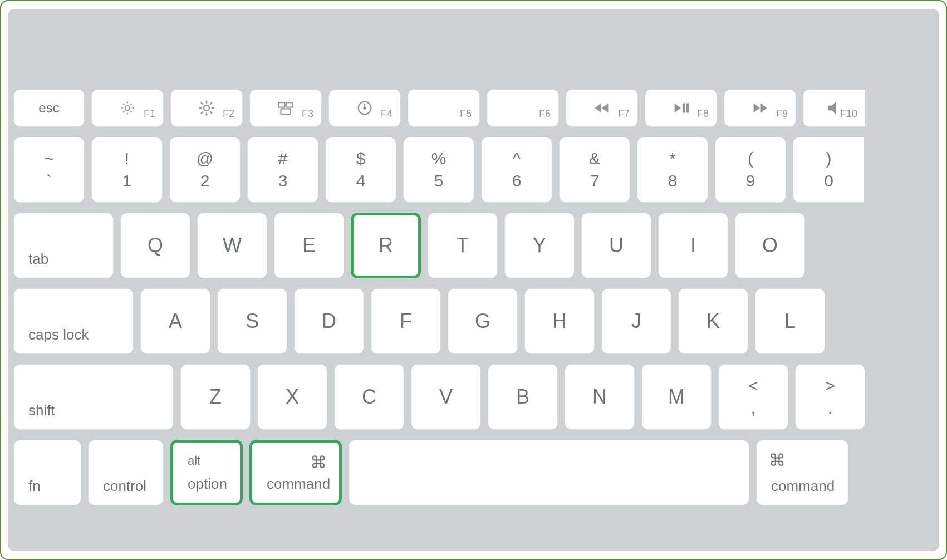  Describe the element at coordinates (830, 397) in the screenshot. I see `key-period: >.` at that location.